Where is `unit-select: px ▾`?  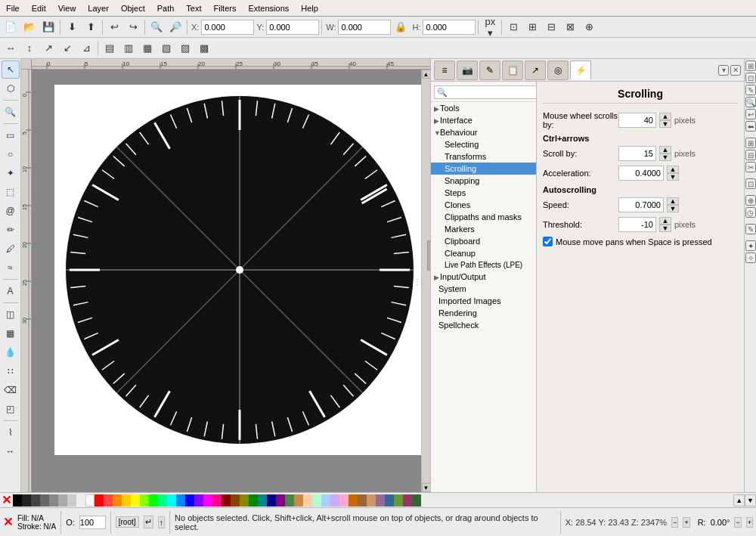
unit-select: px ▾ is located at coordinates (490, 27).